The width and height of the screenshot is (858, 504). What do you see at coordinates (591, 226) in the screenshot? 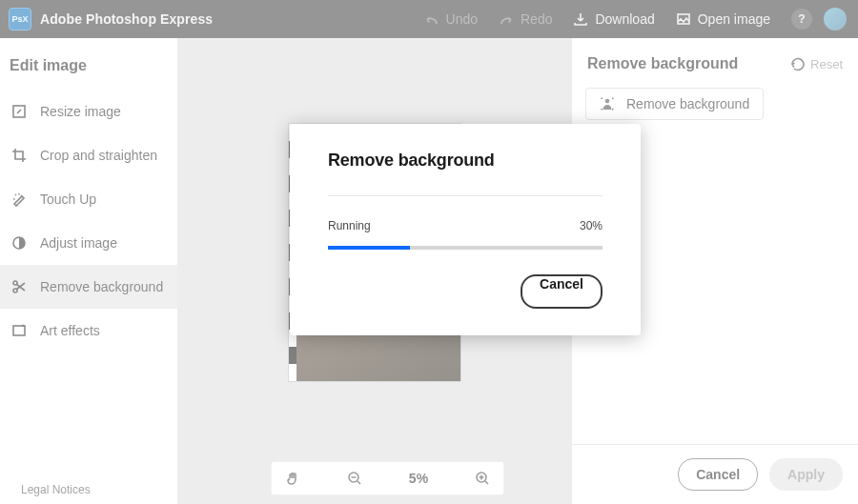
I see `dialog-percent-label: 30%` at bounding box center [591, 226].